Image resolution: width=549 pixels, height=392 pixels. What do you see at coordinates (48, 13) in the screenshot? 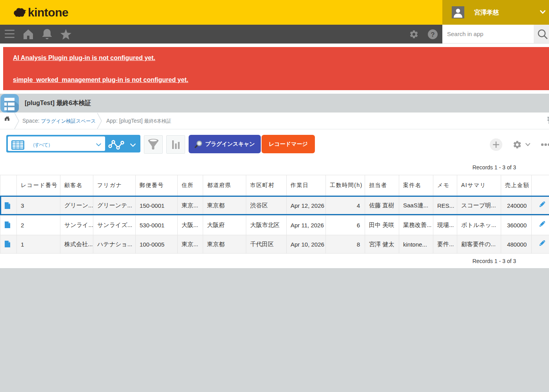
I see `svg-text: kintone` at bounding box center [48, 13].